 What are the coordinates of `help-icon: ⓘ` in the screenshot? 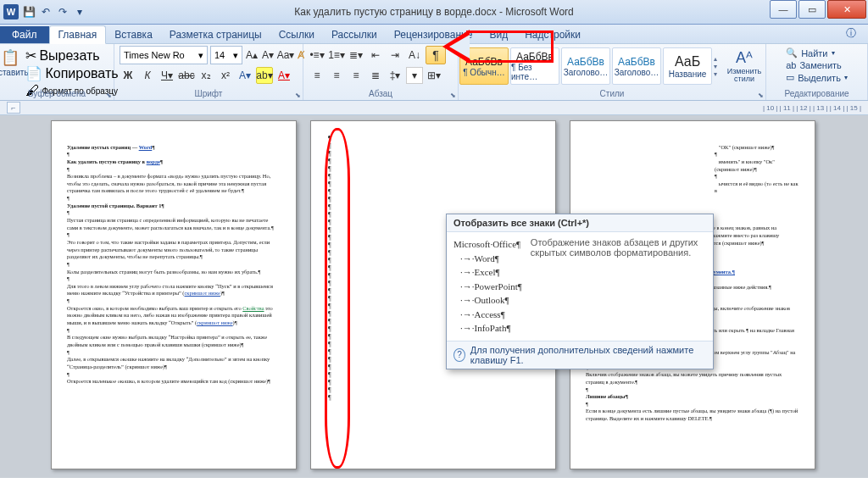 It's located at (851, 34).